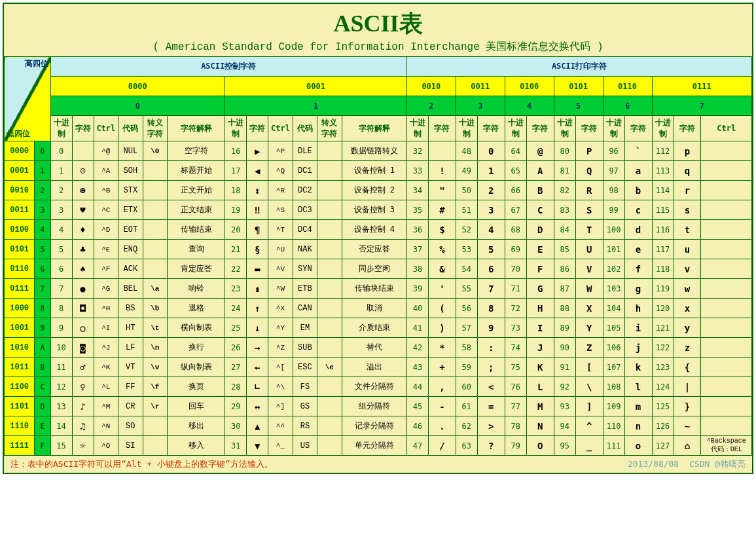 Image resolution: width=756 pixels, height=533 pixels. What do you see at coordinates (687, 328) in the screenshot?
I see `char: y` at bounding box center [687, 328].